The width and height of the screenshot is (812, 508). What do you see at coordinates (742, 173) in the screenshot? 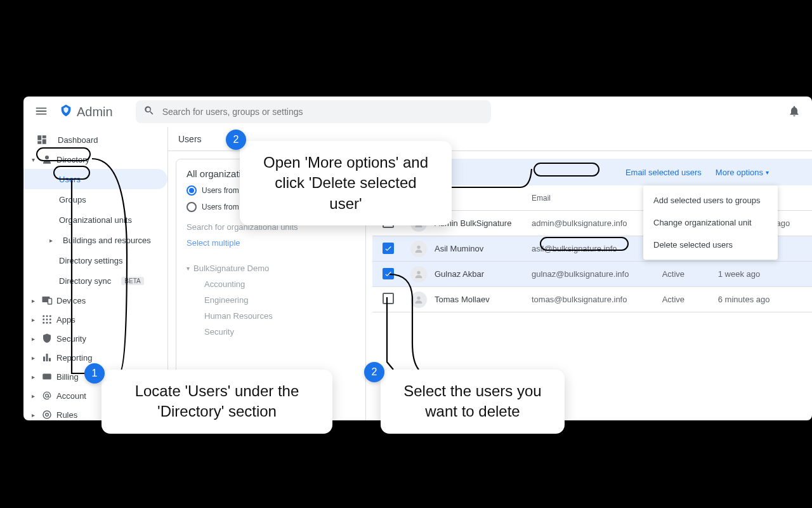
I see `more-options-button: More options ▾` at bounding box center [742, 173].